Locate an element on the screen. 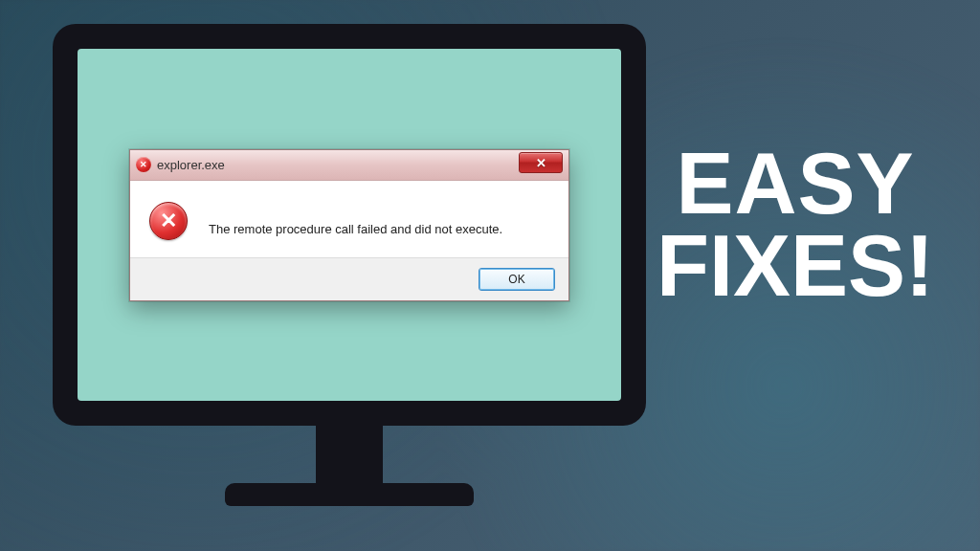 This screenshot has height=551, width=980. headline-text: EASY FIXES! is located at coordinates (795, 226).